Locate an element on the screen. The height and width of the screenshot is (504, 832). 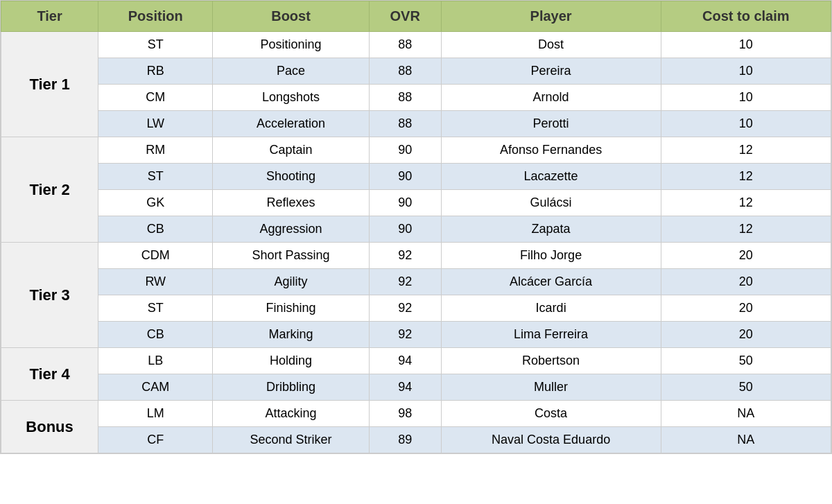
table-row: CBAggression90Zapata12 is located at coordinates (416, 229).